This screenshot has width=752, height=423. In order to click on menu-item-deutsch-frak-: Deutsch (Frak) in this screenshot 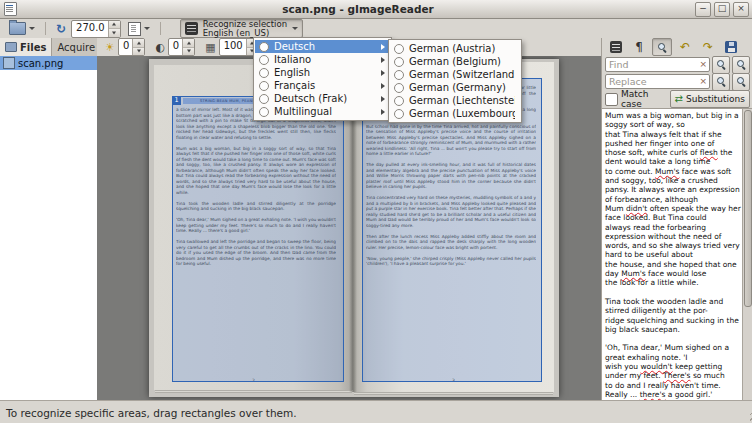, I will do `click(322, 98)`.